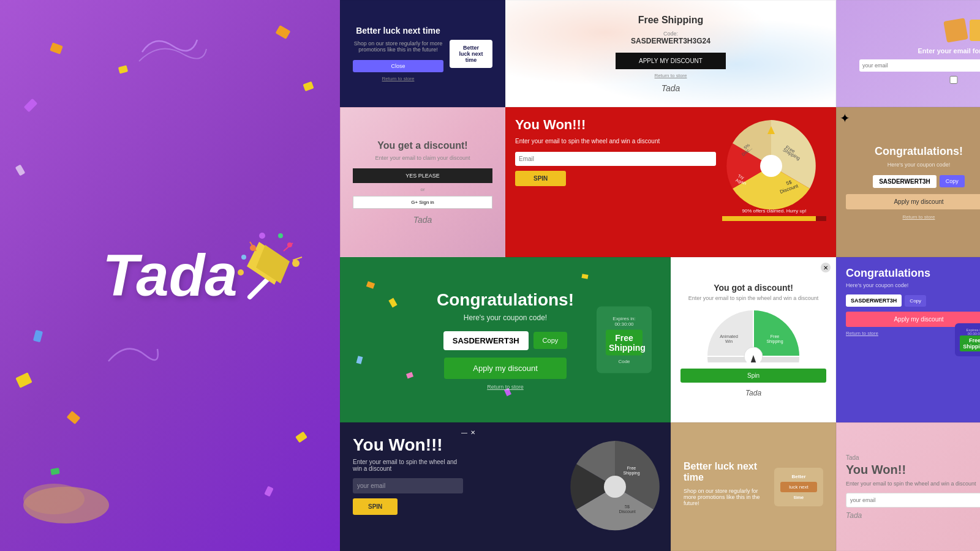 Image resolution: width=980 pixels, height=551 pixels. Describe the element at coordinates (726, 472) in the screenshot. I see `card12-title: Better luck next time` at that location.